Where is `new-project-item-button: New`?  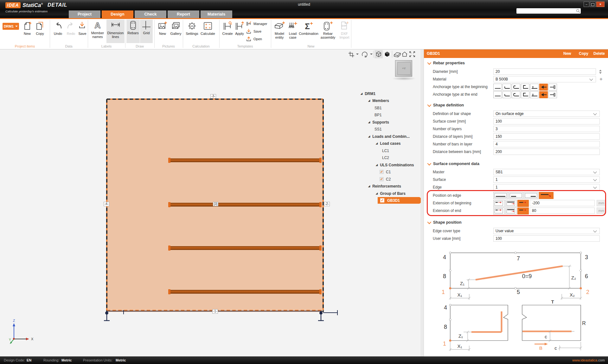 new-project-item-button: New is located at coordinates (27, 28).